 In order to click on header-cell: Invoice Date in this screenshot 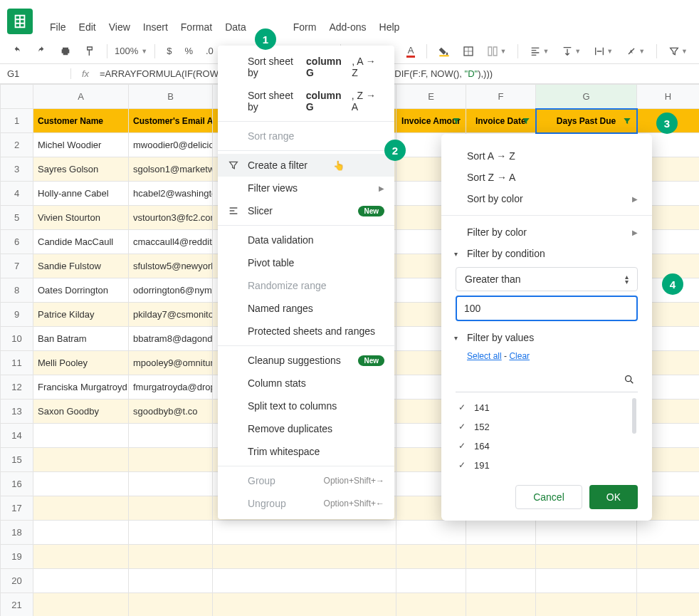, I will do `click(501, 121)`.